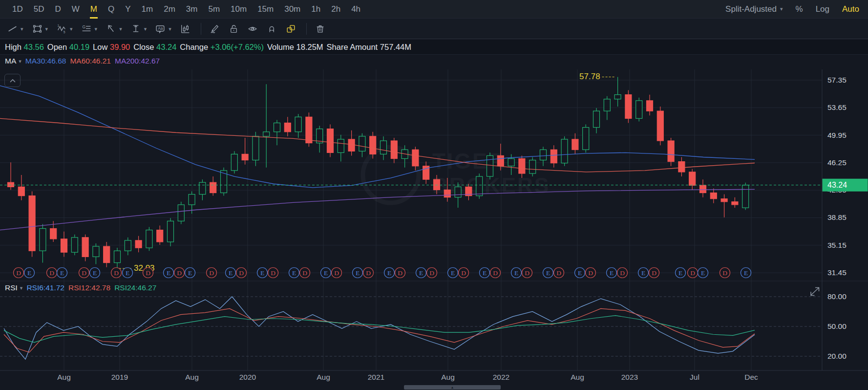 Image resolution: width=868 pixels, height=390 pixels. Describe the element at coordinates (356, 9) in the screenshot. I see `timeframe-tab-4h: 4h` at that location.